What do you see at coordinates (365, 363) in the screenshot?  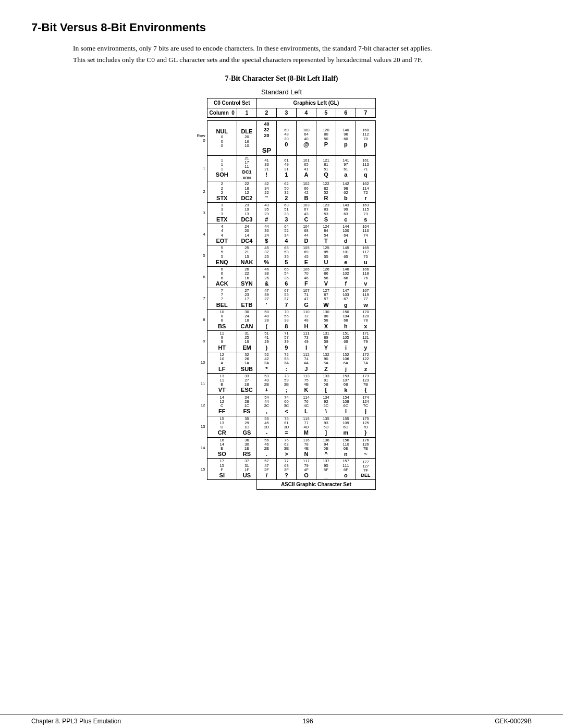 I see `cell-10-7: 1721227Az` at bounding box center [365, 363].